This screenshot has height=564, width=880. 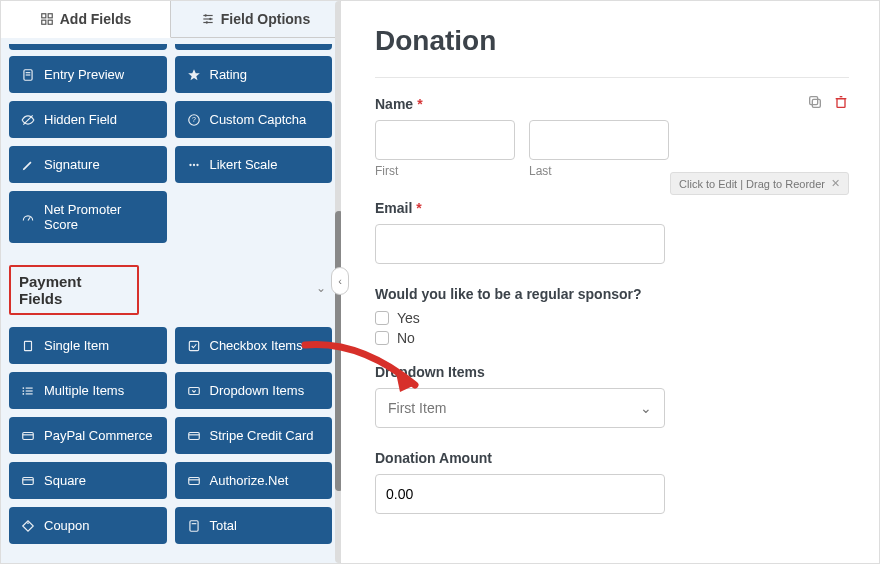 I want to click on pen-icon, so click(x=28, y=165).